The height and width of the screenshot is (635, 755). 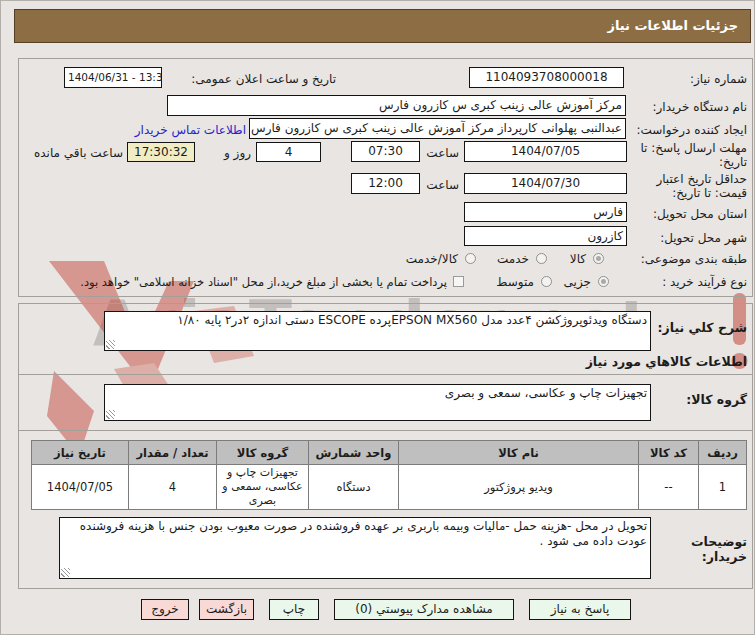 What do you see at coordinates (432, 259) in the screenshot?
I see `classification-option-goods-service-label: کالا/خدمت` at bounding box center [432, 259].